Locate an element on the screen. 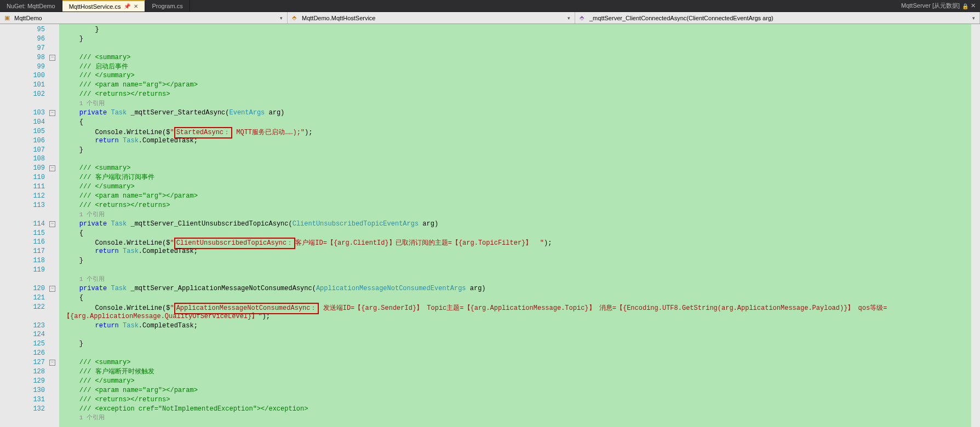 The width and height of the screenshot is (980, 427). vertical-scrollbar is located at coordinates (976, 226).